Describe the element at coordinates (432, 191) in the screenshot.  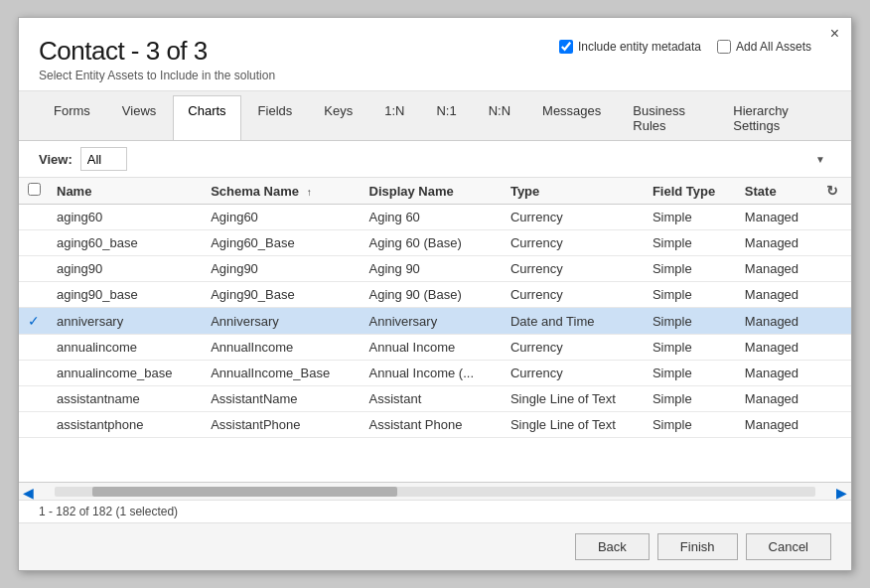
I see `col-display-name: Display Name` at that location.